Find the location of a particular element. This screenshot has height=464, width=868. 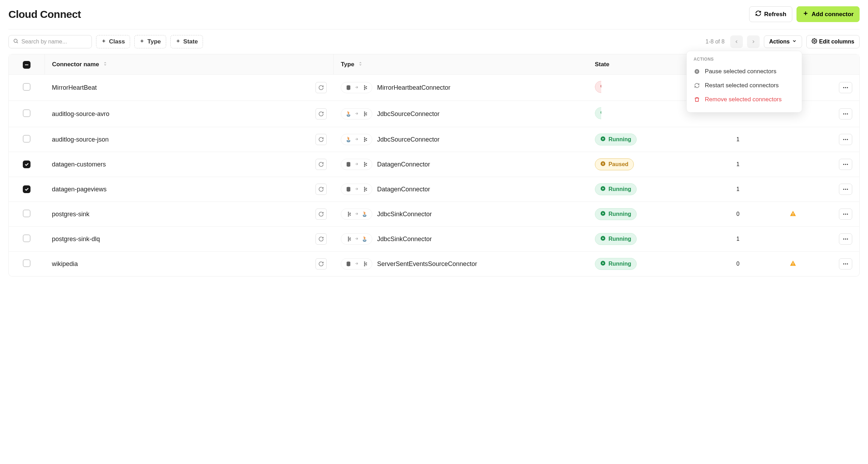

filter-class-label: Class is located at coordinates (117, 42).